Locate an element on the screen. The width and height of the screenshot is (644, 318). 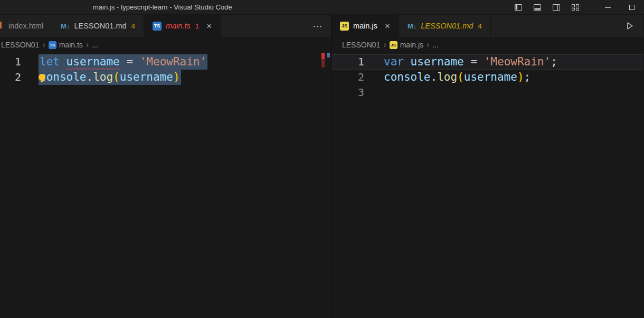
code-line-1: 1let username = 'MeowRain' is located at coordinates (166, 62).